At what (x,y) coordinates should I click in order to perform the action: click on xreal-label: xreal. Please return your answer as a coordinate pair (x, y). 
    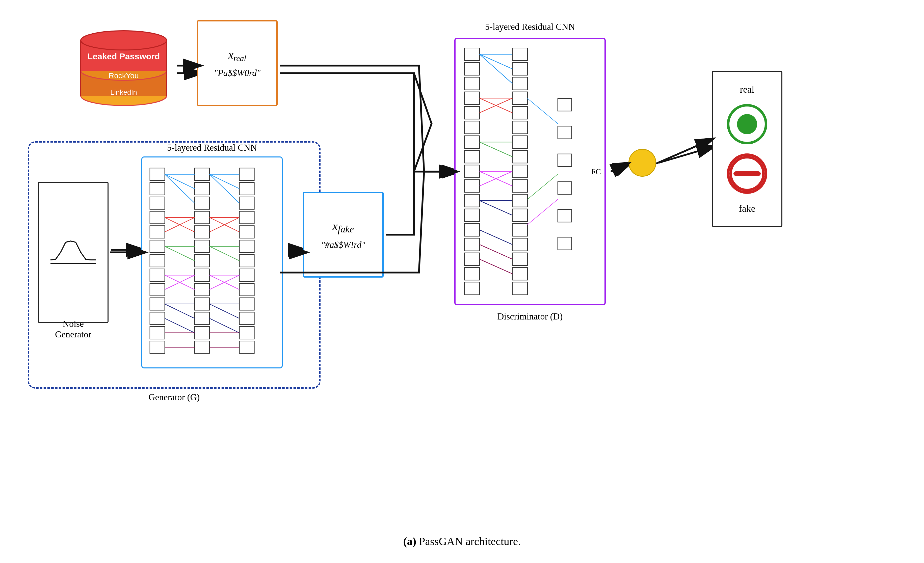
    Looking at the image, I should click on (237, 55).